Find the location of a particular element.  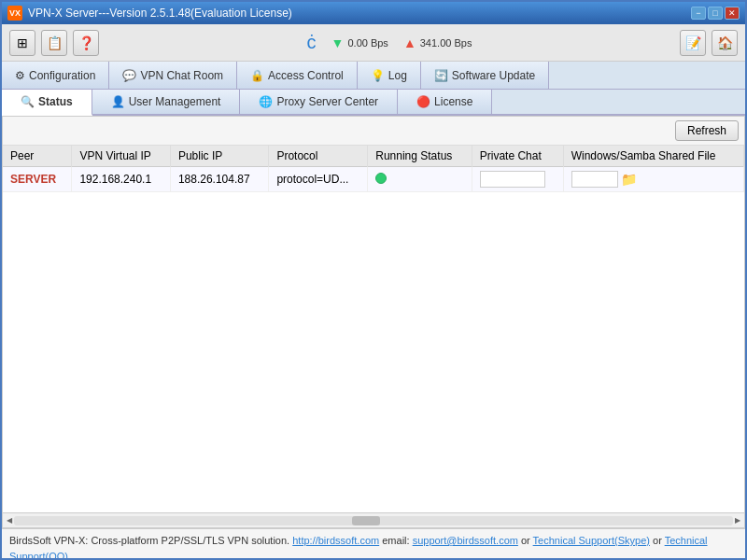

skype-support-link: Technical Support(Skype) is located at coordinates (592, 540).